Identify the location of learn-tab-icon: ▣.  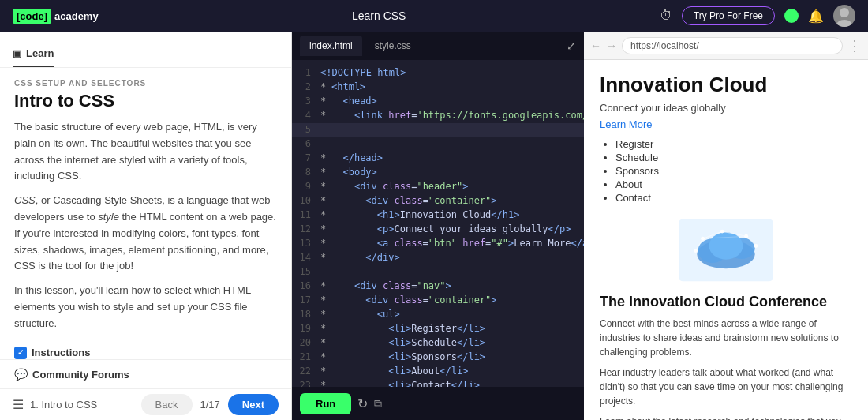
(17, 54).